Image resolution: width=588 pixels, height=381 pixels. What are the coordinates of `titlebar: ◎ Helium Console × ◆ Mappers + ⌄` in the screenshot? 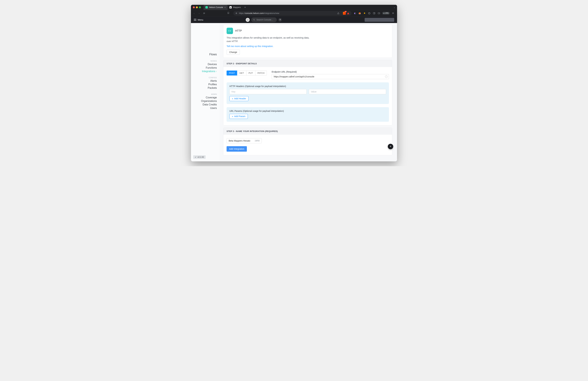 It's located at (294, 7).